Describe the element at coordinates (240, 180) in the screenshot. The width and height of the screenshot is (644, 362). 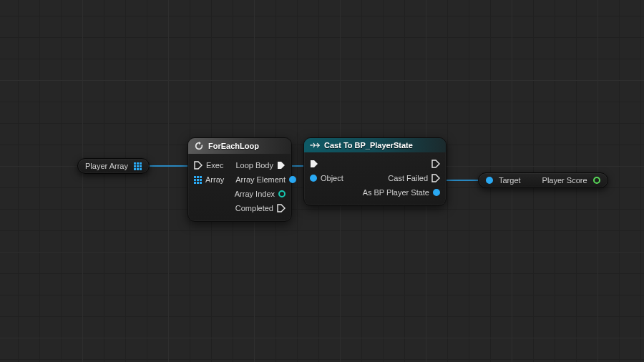
I see `node-foreachloop: ForEachLoop Exec Loop Body Array` at that location.